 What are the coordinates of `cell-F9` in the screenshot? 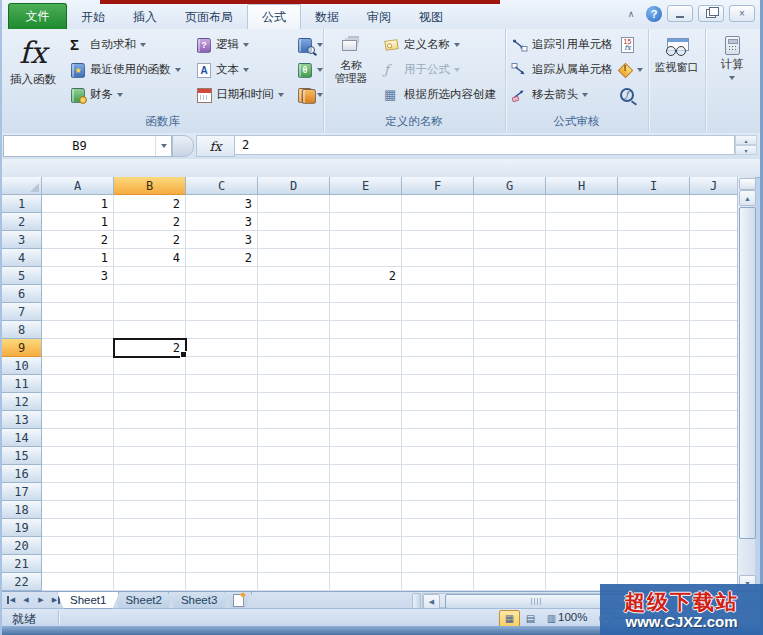 It's located at (438, 348).